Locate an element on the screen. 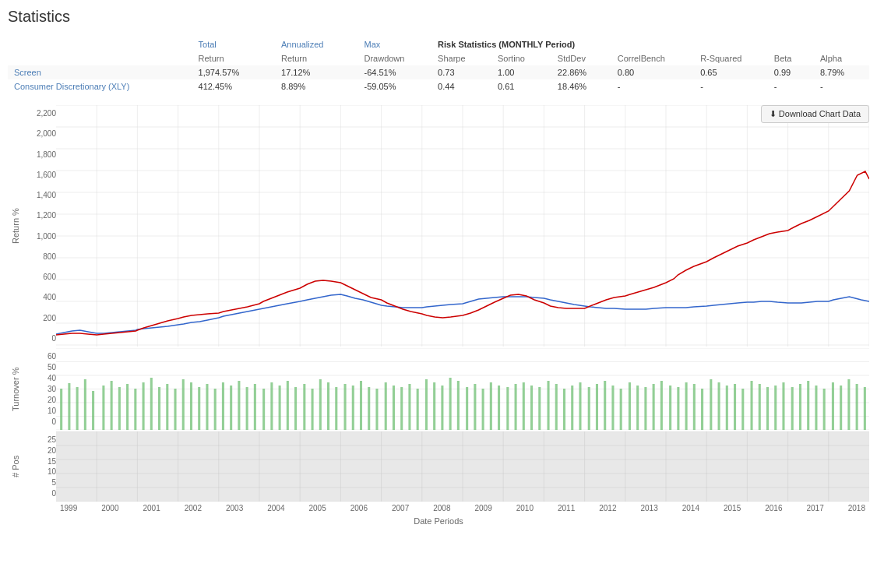 Image resolution: width=877 pixels, height=588 pixels. col-sortino: Sortino is located at coordinates (522, 58).